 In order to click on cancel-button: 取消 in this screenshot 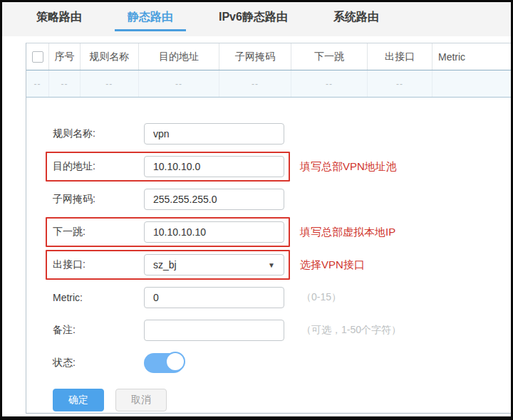, I will do `click(141, 400)`.